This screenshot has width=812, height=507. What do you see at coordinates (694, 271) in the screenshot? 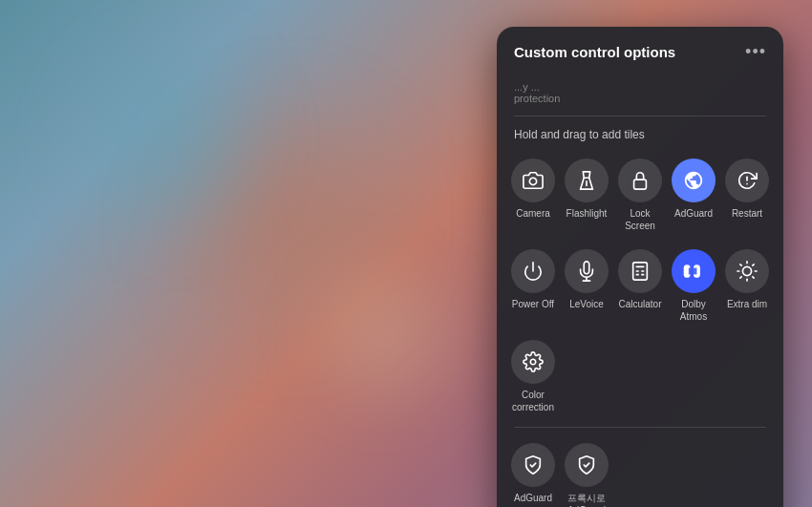
I see `dolby-icon-wrap` at bounding box center [694, 271].